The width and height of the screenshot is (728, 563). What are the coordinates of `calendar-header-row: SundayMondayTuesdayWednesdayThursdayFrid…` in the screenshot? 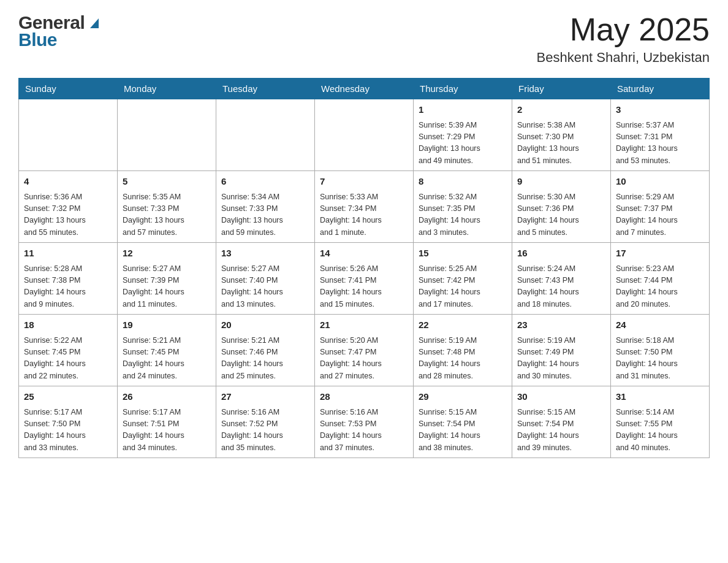 It's located at (364, 89).